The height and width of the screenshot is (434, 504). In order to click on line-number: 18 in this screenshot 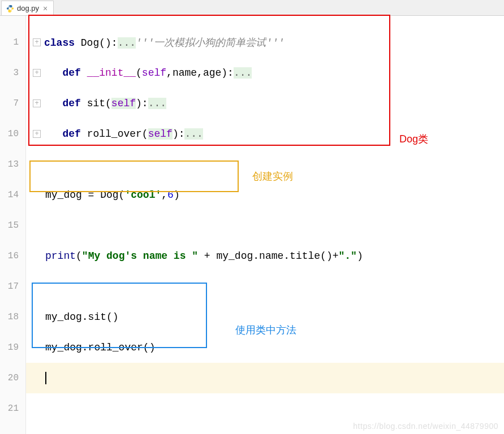, I will do `click(12, 317)`.